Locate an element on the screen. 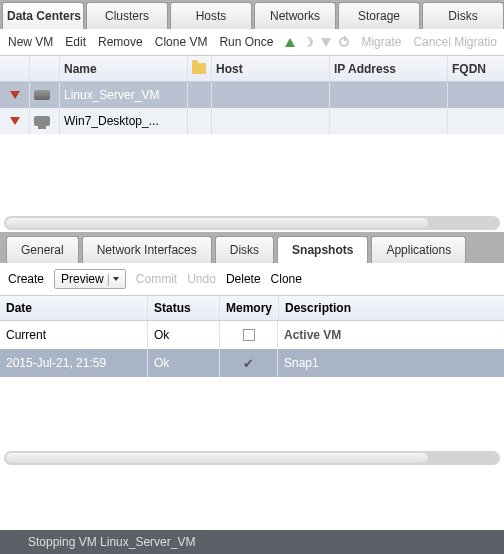  memory-checkbox is located at coordinates (249, 335).